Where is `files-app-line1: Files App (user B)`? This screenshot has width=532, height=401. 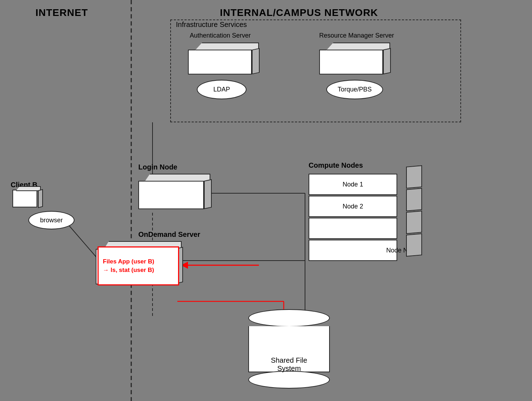
files-app-line1: Files App (user B) is located at coordinates (128, 262).